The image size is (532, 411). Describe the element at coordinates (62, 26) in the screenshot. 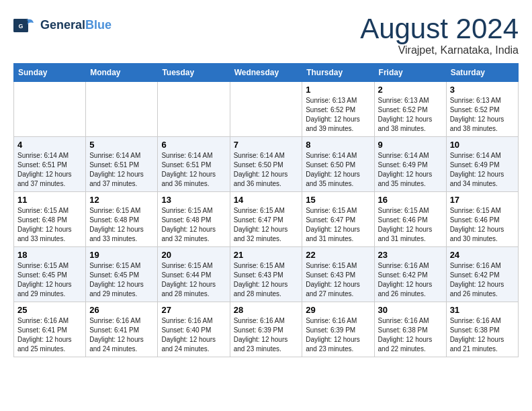

I see `logo: G GeneralBlue` at that location.